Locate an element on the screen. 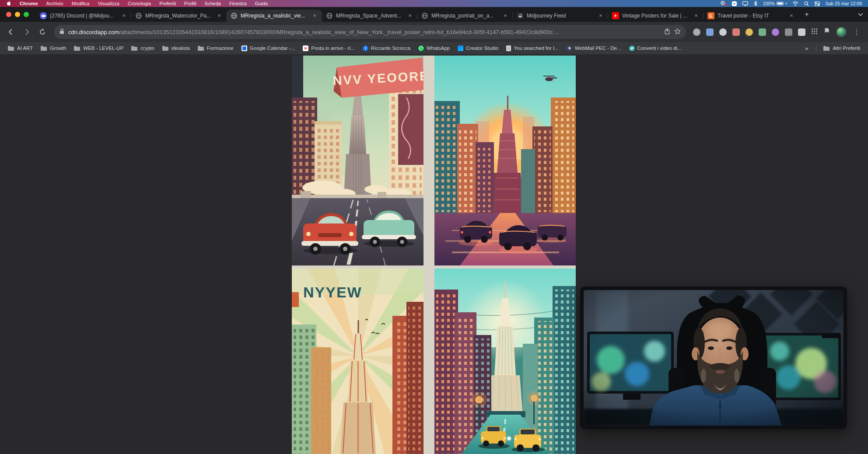  bookmark-label: crypto is located at coordinates (147, 48).